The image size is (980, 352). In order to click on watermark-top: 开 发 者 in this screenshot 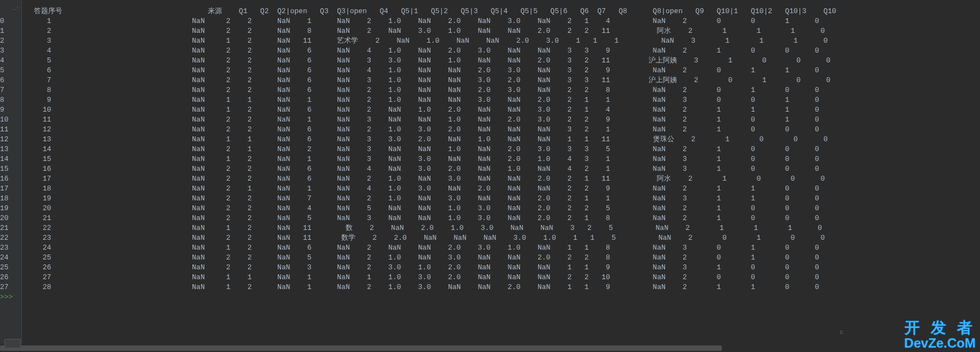, I will do `click(940, 327)`.